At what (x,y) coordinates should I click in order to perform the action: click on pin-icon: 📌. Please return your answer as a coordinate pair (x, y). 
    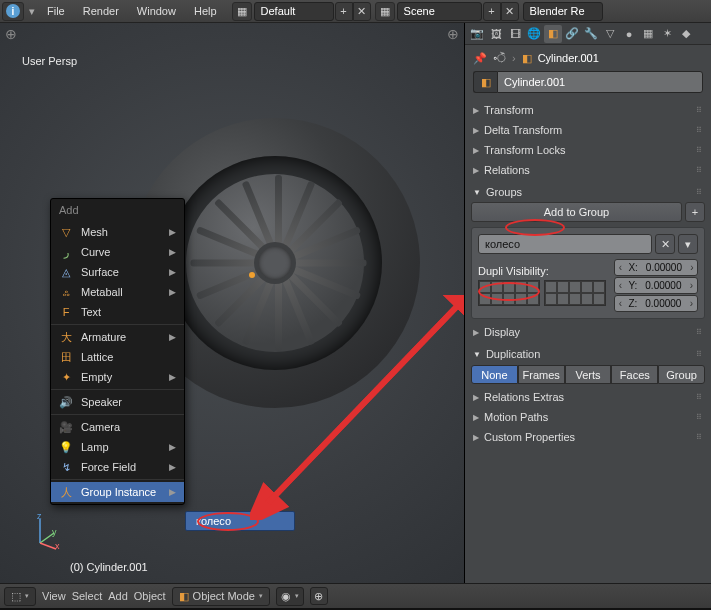
    Looking at the image, I should click on (480, 58).